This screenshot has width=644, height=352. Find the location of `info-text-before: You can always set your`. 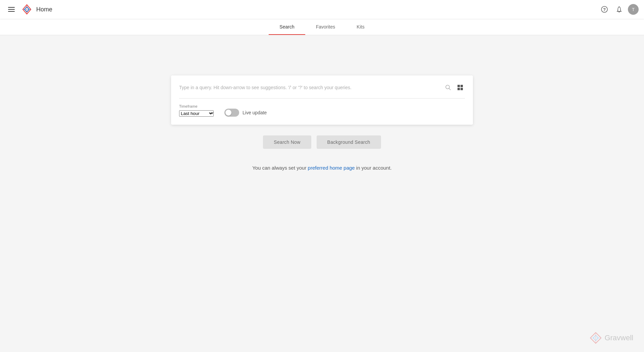

info-text-before: You can always set your is located at coordinates (280, 168).